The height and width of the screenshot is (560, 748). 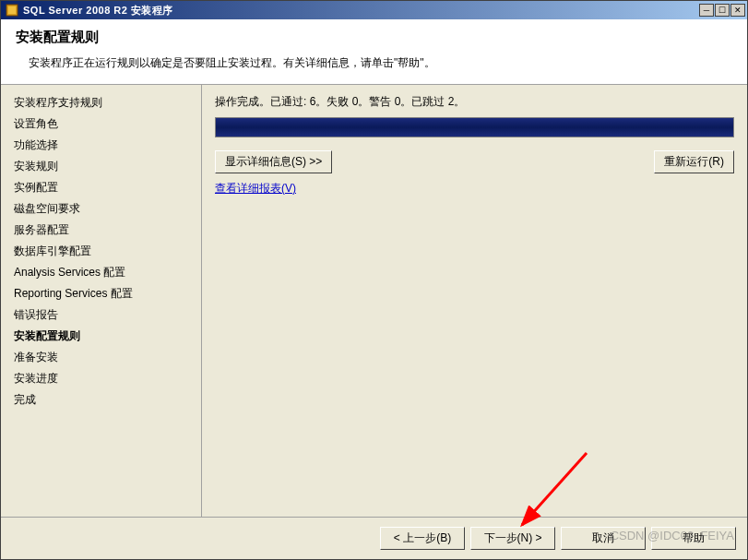 I want to click on actions-row: 显示详细信息(S) >> 重新运行(R), so click(x=474, y=162).